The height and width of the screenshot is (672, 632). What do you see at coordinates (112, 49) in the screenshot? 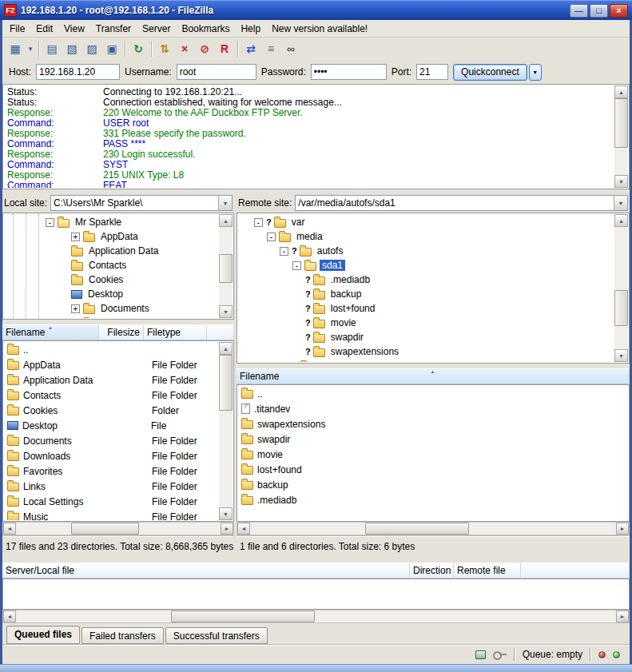
I see `toggle-queue-button: ▣` at bounding box center [112, 49].